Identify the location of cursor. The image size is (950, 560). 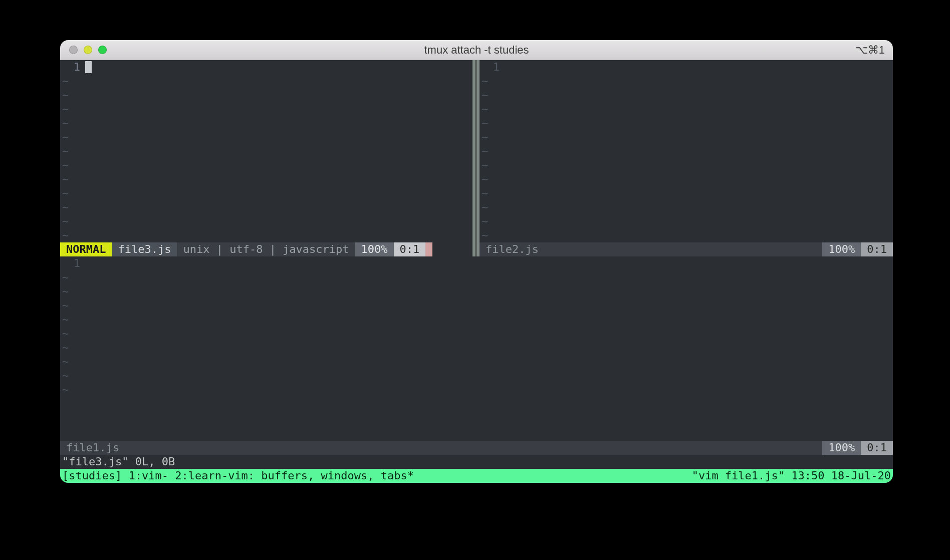
(88, 67).